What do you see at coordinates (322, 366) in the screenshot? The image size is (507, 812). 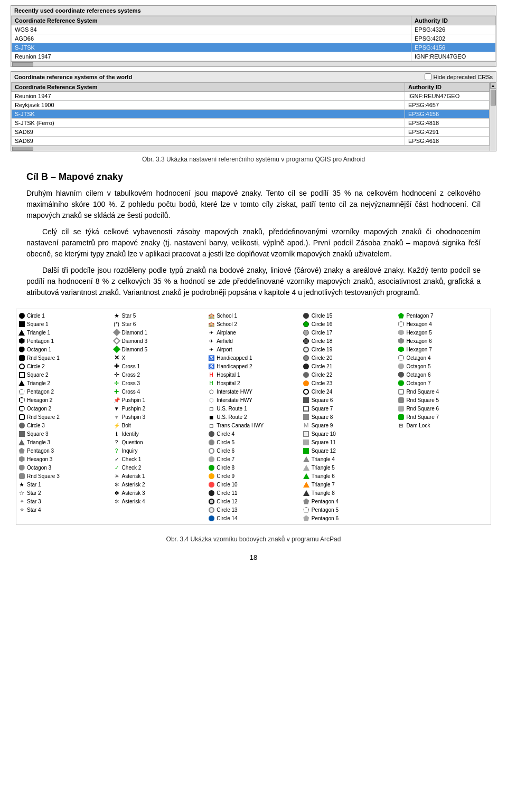 I see `symbol-name: Circle 21` at bounding box center [322, 366].